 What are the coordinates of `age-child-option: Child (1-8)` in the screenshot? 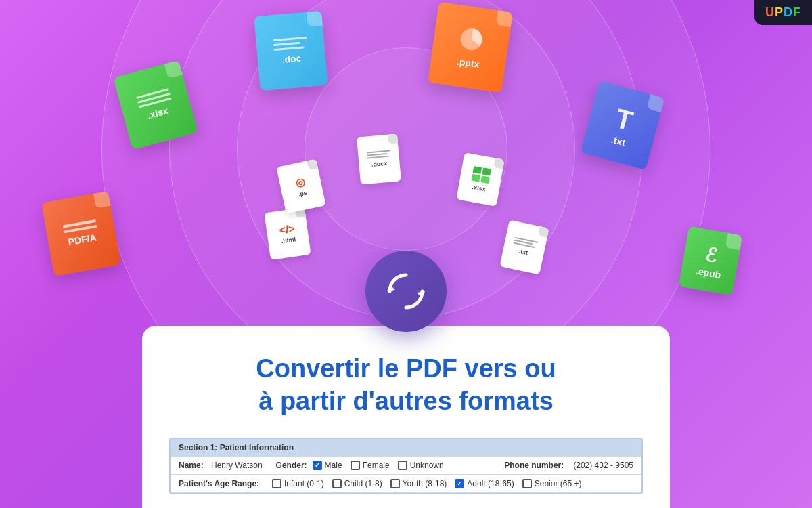 It's located at (357, 484).